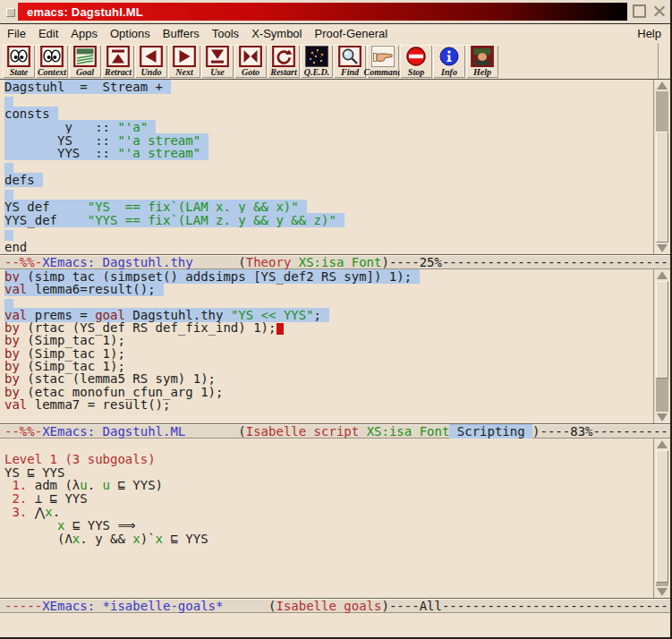 The height and width of the screenshot is (639, 672). What do you see at coordinates (106, 141) in the screenshot?
I see `selected-text: YS :: "'a stream"` at bounding box center [106, 141].